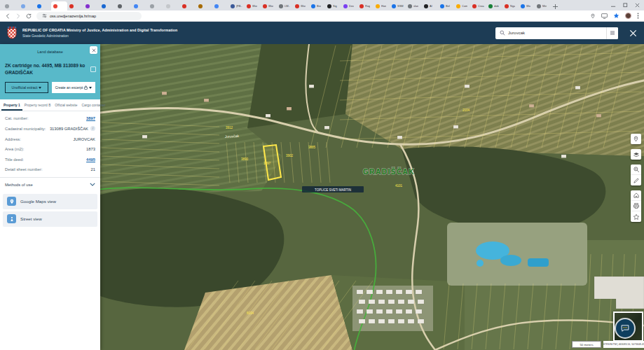  Describe the element at coordinates (45, 15) in the screenshot. I see `site-info-icon` at that location.